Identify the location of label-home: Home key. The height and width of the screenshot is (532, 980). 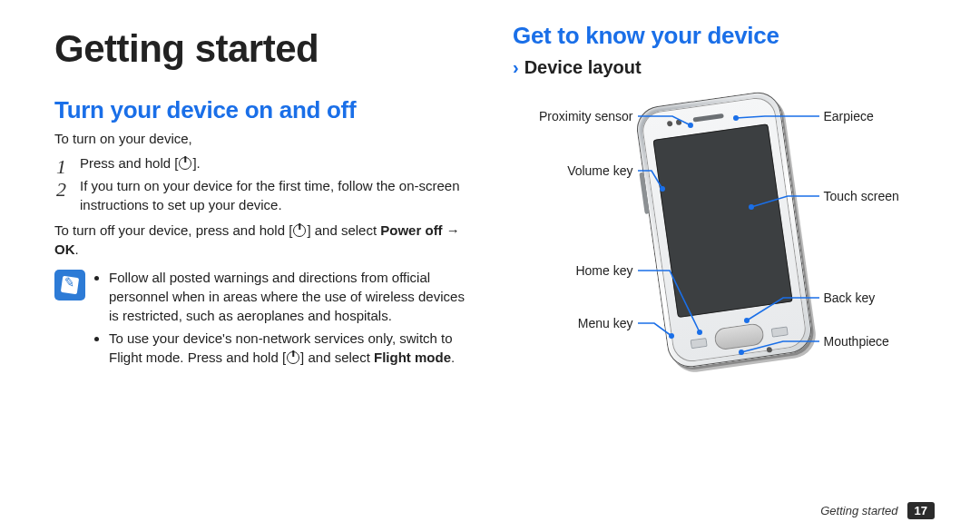
(604, 271).